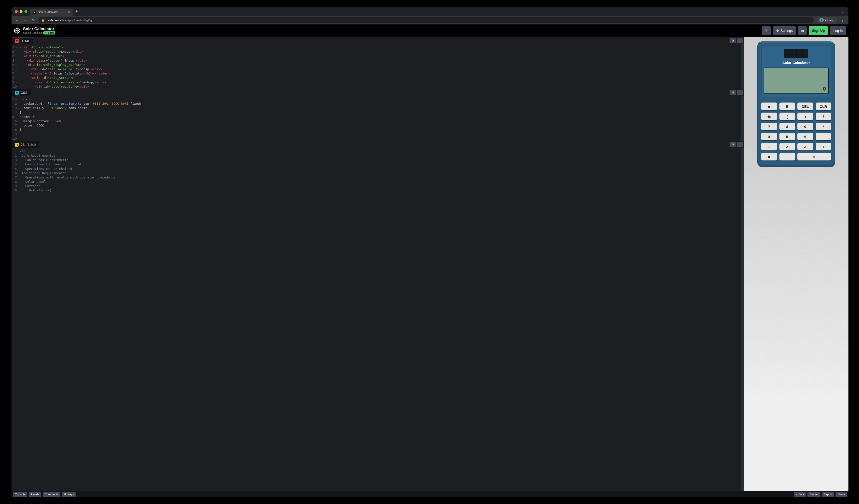 The image size is (859, 504). What do you see at coordinates (378, 63) in the screenshot?
I see `html-panel: ✱ HTML ⚙ ⌄ 12345678910 <div id="calc_out…` at bounding box center [378, 63].